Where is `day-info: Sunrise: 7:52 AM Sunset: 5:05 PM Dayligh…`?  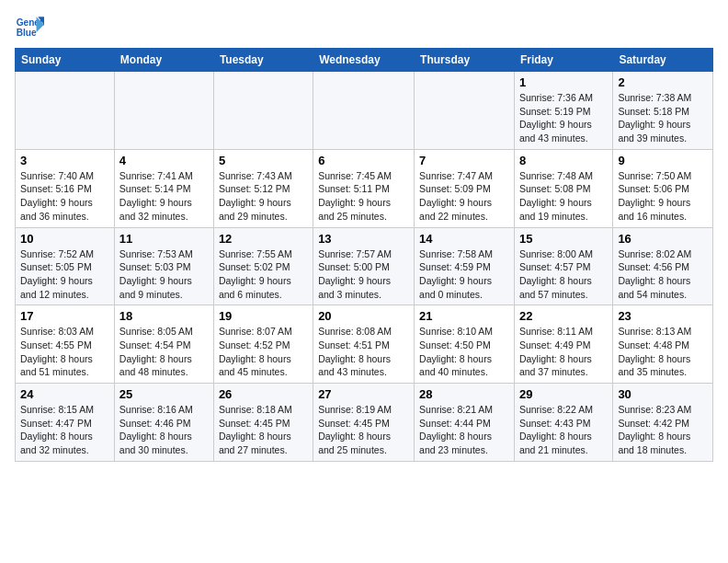
day-info: Sunrise: 7:52 AM Sunset: 5:05 PM Dayligh… is located at coordinates (64, 274).